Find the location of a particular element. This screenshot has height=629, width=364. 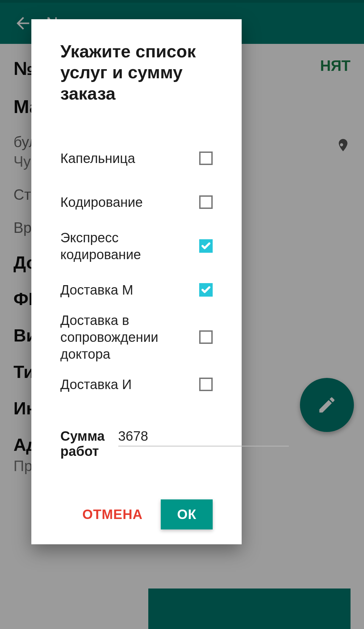

cancel-button: ОТМЕНА is located at coordinates (113, 514).